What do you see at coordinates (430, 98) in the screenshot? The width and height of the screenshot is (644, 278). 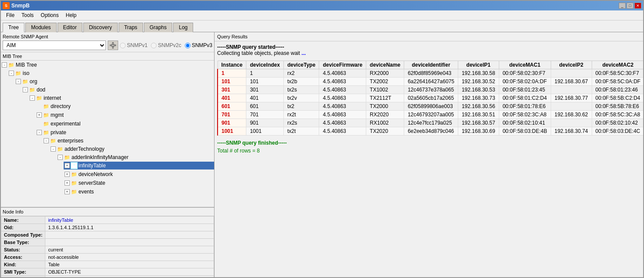 I see `table-row: 401401tx2v4.5.40863TX2112T02a5605cb17a20…` at bounding box center [430, 98].